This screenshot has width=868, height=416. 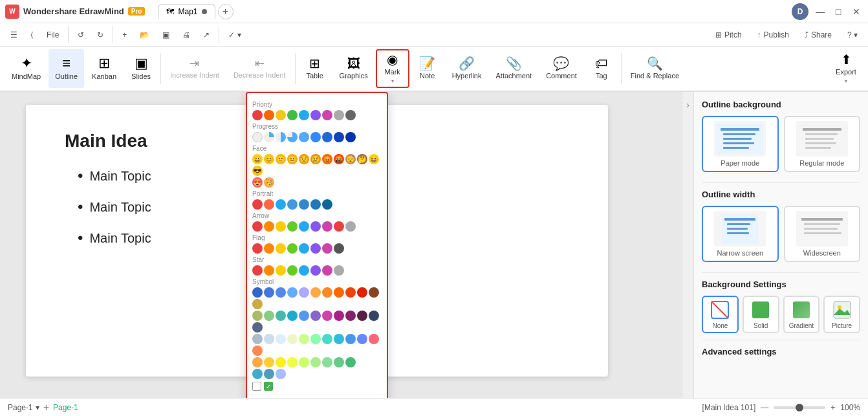 What do you see at coordinates (269, 159) in the screenshot?
I see `face-icon-2: 😊` at bounding box center [269, 159].